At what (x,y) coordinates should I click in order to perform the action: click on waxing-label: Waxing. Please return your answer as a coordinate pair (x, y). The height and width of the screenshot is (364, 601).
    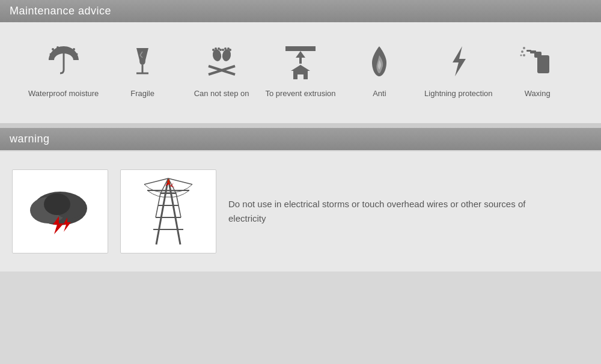
    Looking at the image, I should click on (537, 94).